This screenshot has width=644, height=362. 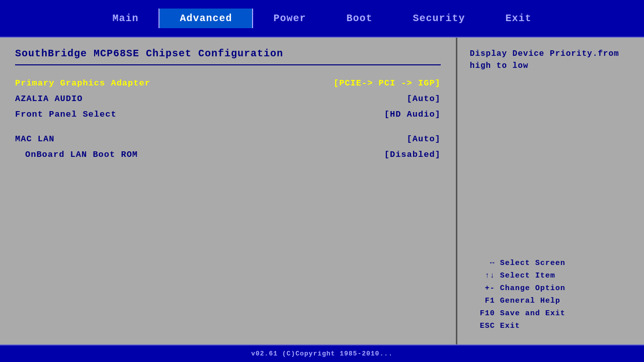 What do you see at coordinates (228, 127) in the screenshot?
I see `section-gap` at bounding box center [228, 127].